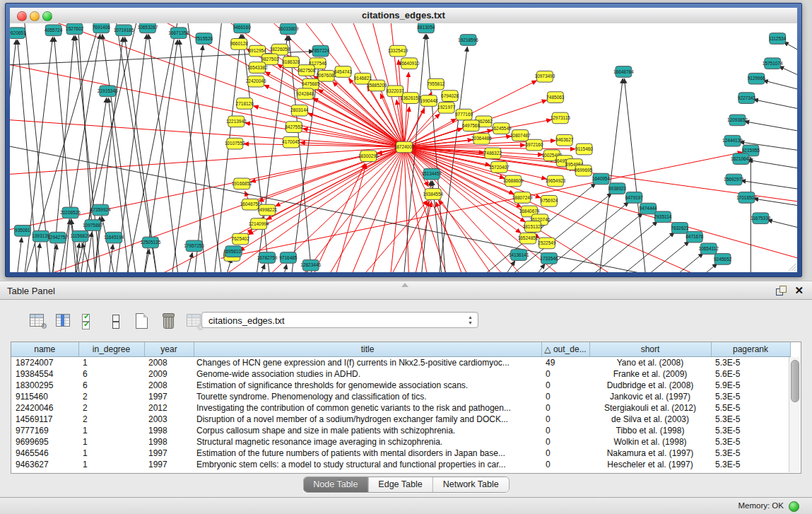 The height and width of the screenshot is (514, 812). Describe the element at coordinates (148, 28) in the screenshot. I see `graph-node: 10653287` at that location.